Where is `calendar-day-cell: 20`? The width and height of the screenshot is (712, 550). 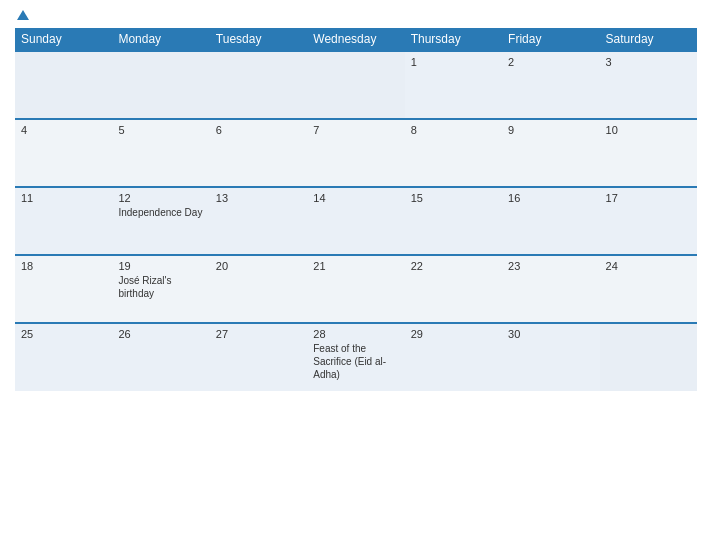
calendar-day-cell: 20 is located at coordinates (258, 289).